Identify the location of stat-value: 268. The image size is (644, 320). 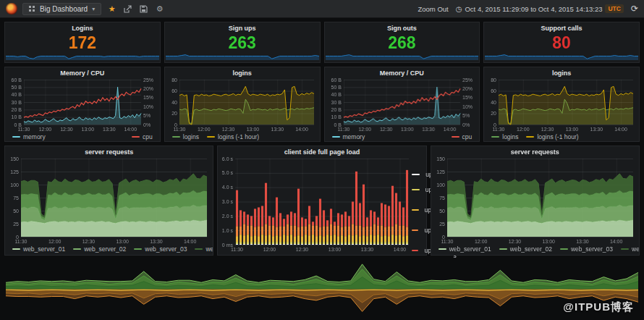
(402, 43).